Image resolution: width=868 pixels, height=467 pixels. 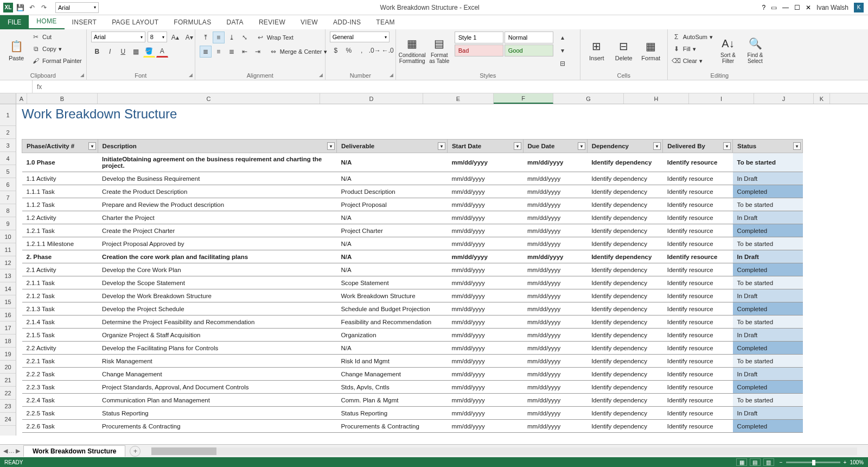 What do you see at coordinates (529, 51) in the screenshot?
I see `style-good: Good` at bounding box center [529, 51].